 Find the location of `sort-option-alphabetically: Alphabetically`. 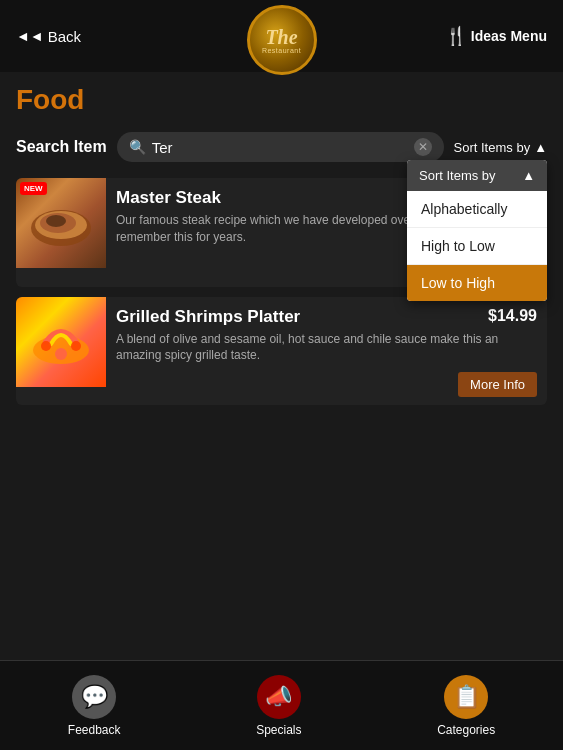

sort-option-alphabetically: Alphabetically is located at coordinates (477, 210).